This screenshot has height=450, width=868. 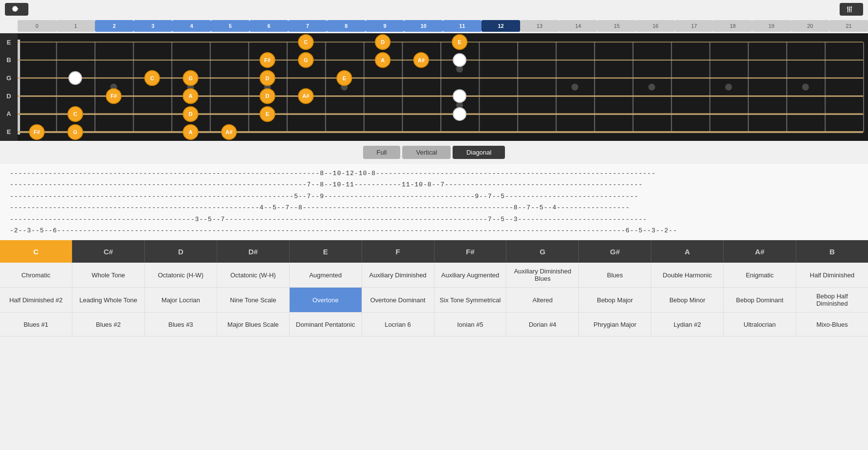 What do you see at coordinates (832, 300) in the screenshot?
I see `scale-cell-bebop-half-diminished: Bebop Half Diminished` at bounding box center [832, 300].